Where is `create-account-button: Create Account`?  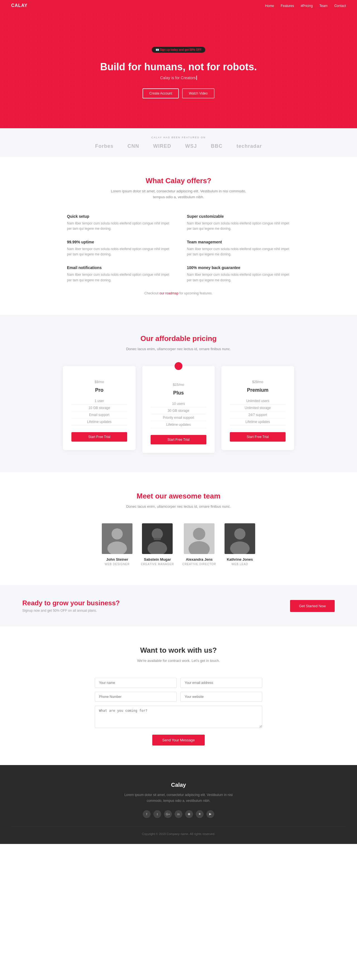 create-account-button: Create Account is located at coordinates (161, 94).